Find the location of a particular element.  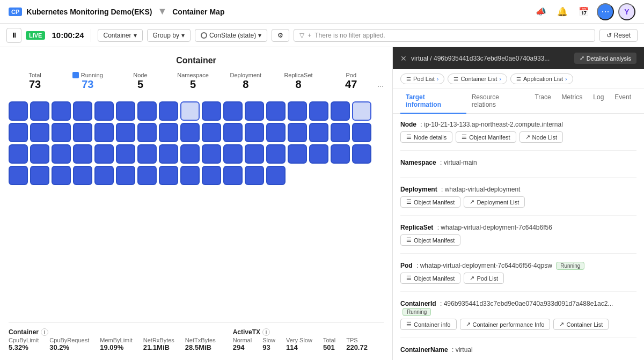

container-selector: Container ▾ is located at coordinates (120, 35).